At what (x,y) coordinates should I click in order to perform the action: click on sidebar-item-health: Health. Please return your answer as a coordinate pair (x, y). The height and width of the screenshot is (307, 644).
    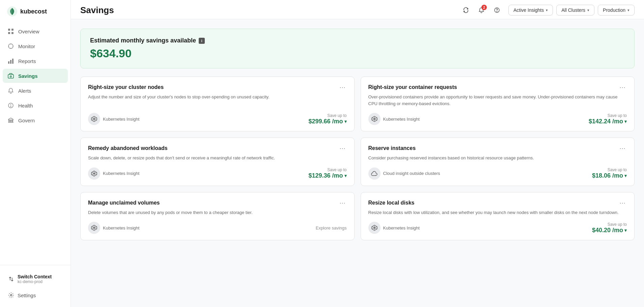
    Looking at the image, I should click on (35, 105).